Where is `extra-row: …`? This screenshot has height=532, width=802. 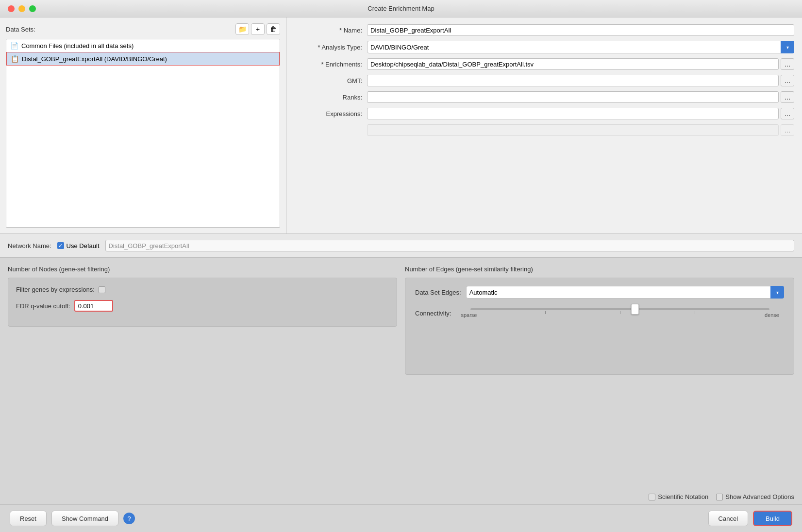
extra-row: … is located at coordinates (544, 130).